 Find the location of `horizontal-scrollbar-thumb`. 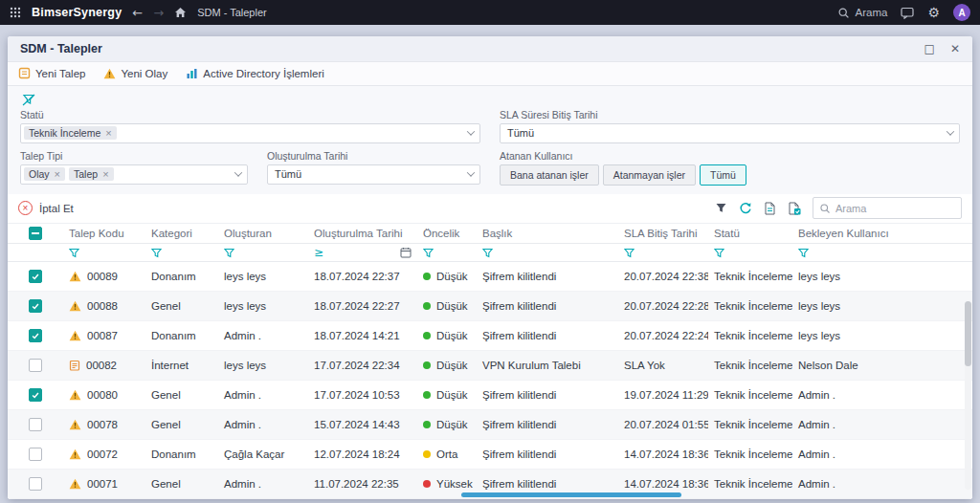

horizontal-scrollbar-thumb is located at coordinates (571, 495).